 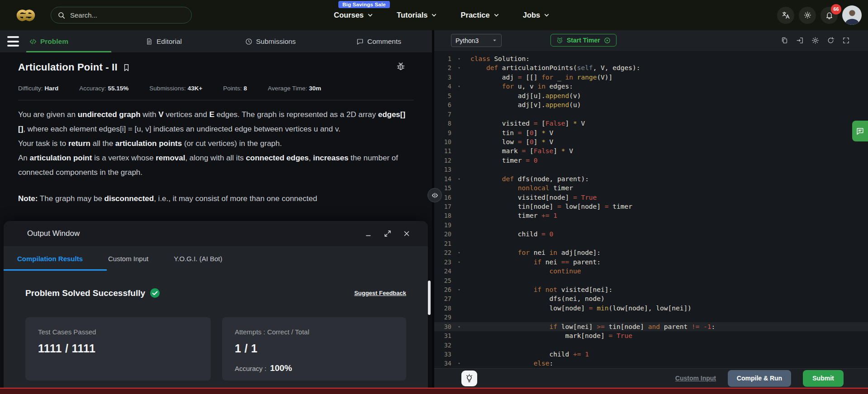 I want to click on line-number: 3, so click(x=445, y=77).